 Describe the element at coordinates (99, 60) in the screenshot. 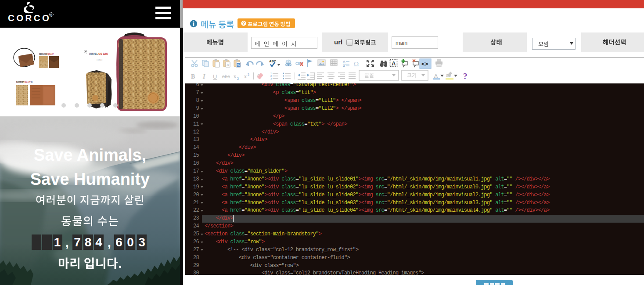

I see `svg-text: C O R C O` at that location.